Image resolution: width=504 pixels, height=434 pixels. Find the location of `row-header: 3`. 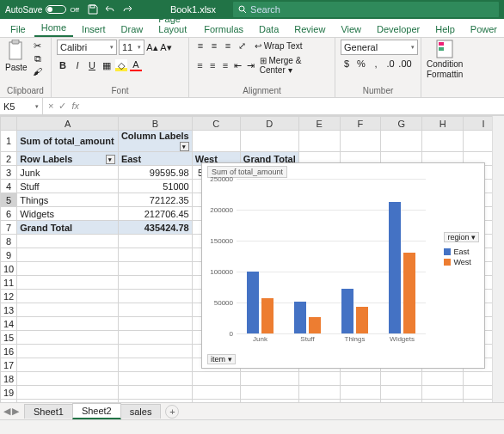

row-header: 3 is located at coordinates (9, 173).